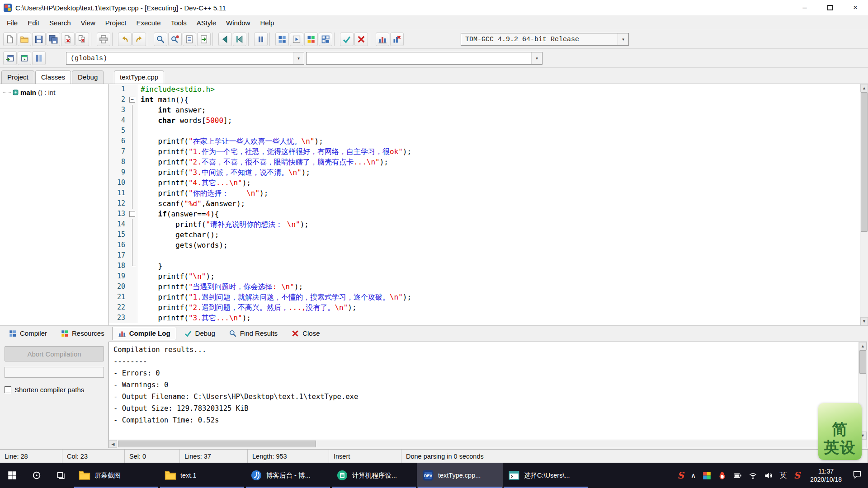 Image resolution: width=868 pixels, height=488 pixels. I want to click on editor-vertical-scrollbar: ▲ ▼, so click(864, 205).